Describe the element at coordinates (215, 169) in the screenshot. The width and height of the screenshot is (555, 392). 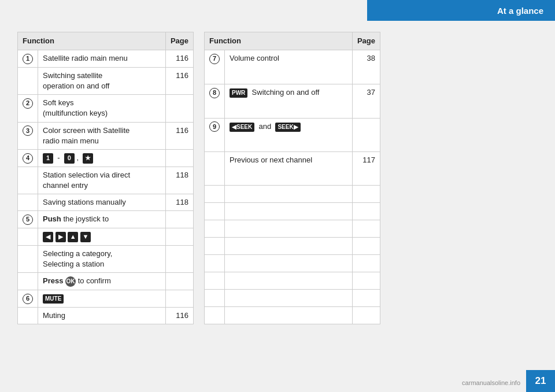
I see `row-num-9sub` at that location.